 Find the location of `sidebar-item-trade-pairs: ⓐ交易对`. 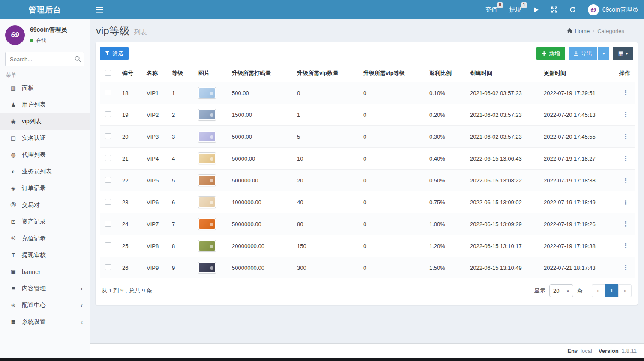

sidebar-item-trade-pairs: ⓐ交易对 is located at coordinates (45, 205).